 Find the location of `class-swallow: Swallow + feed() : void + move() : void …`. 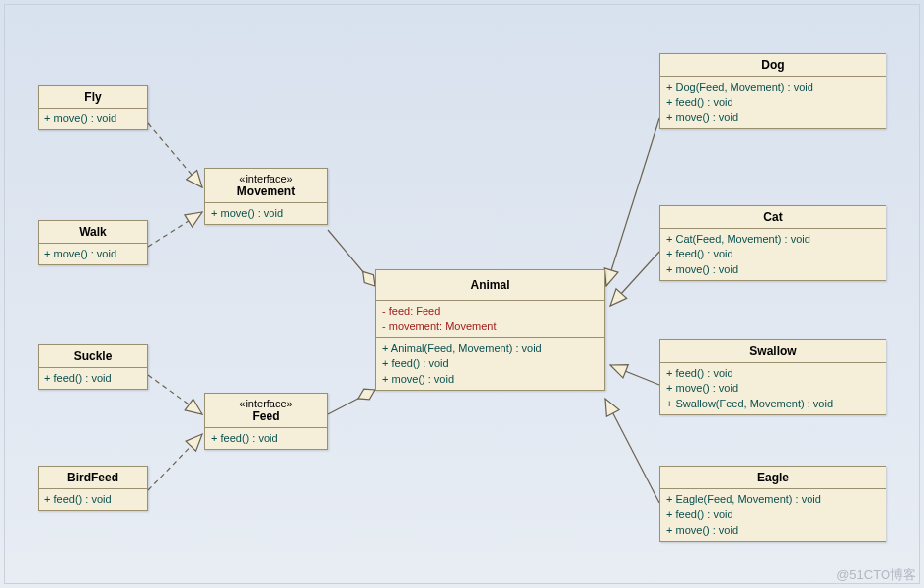

class-swallow: Swallow + feed() : void + move() : void … is located at coordinates (773, 377).